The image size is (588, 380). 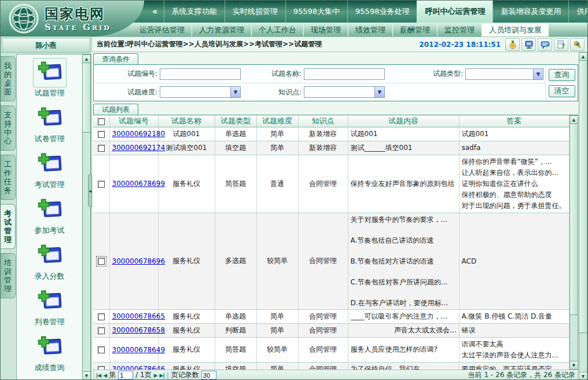 I want to click on top-nav-item: 系统支撑功能, so click(x=194, y=12).